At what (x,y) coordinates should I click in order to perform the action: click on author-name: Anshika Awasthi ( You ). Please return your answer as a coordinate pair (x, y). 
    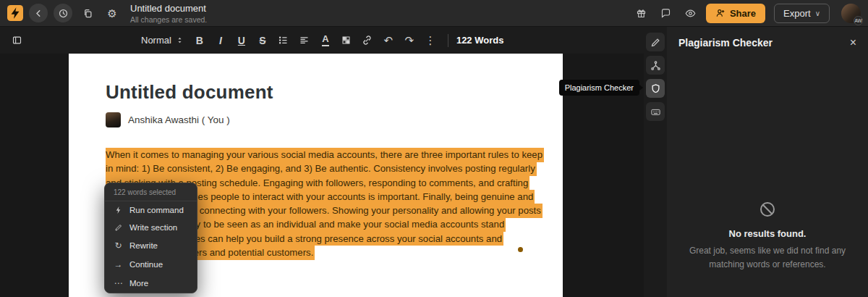
    Looking at the image, I should click on (179, 120).